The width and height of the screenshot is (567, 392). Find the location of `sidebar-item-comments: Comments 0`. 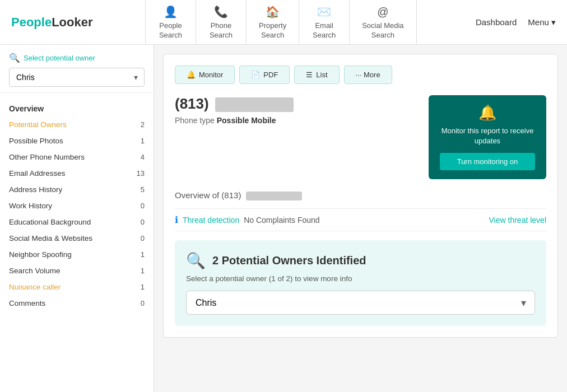

sidebar-item-comments: Comments 0 is located at coordinates (77, 304).